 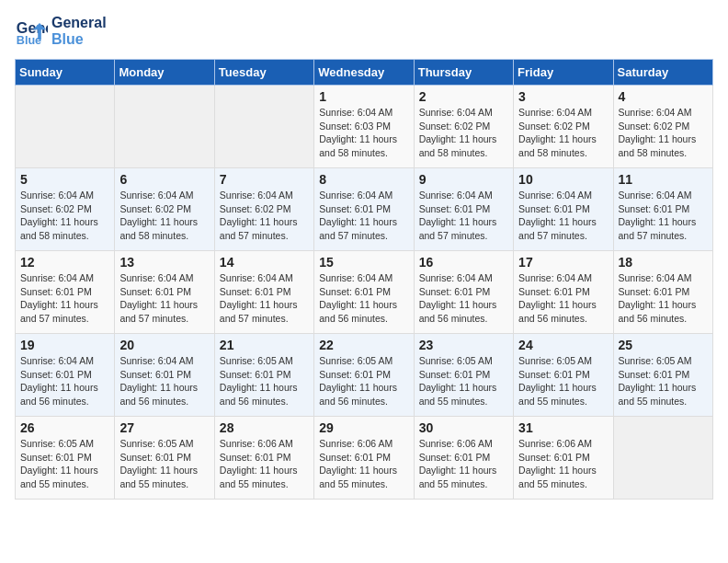 What do you see at coordinates (79, 40) in the screenshot?
I see `logo-blue: Blue` at bounding box center [79, 40].